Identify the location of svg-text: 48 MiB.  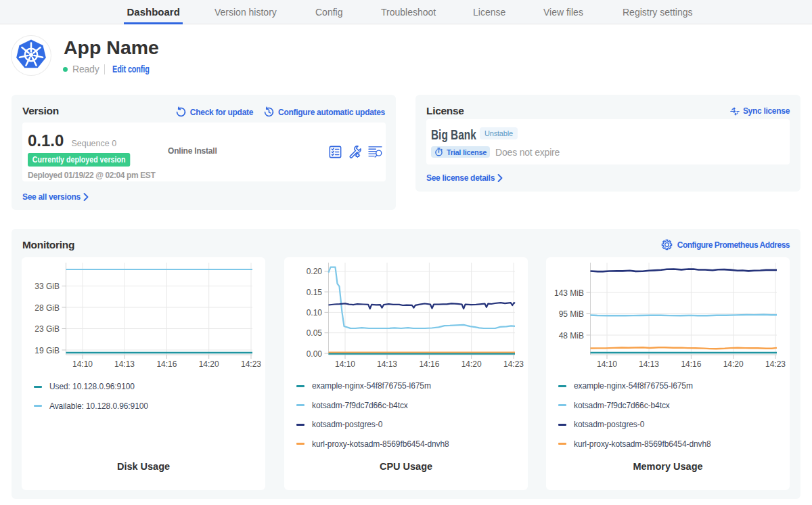
(571, 336).